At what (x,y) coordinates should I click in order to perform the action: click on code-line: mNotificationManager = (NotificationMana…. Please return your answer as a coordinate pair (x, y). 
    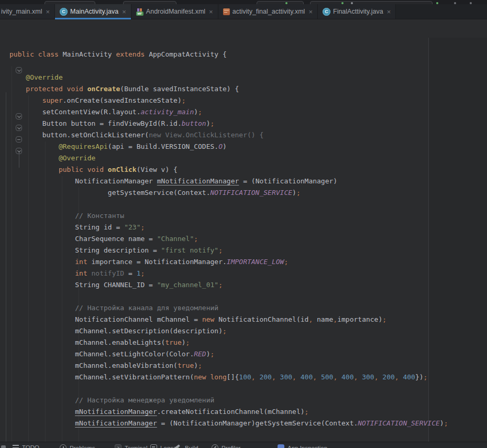
    Looking at the image, I should click on (229, 423).